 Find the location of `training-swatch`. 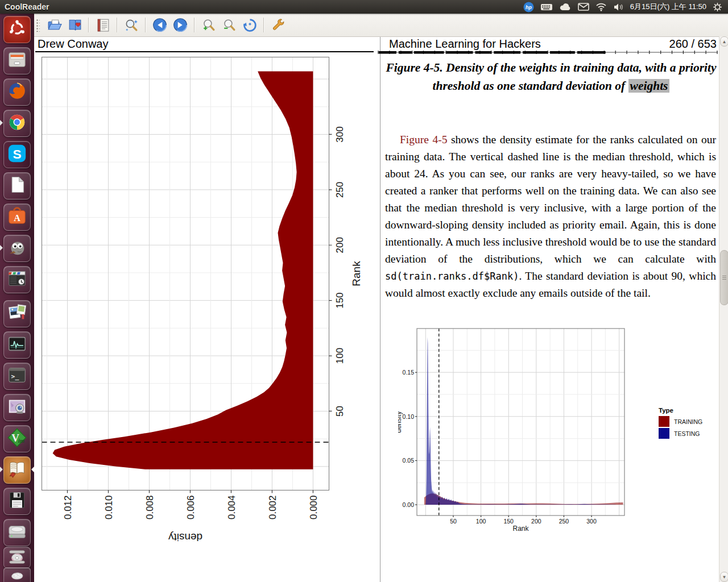

training-swatch is located at coordinates (664, 422).